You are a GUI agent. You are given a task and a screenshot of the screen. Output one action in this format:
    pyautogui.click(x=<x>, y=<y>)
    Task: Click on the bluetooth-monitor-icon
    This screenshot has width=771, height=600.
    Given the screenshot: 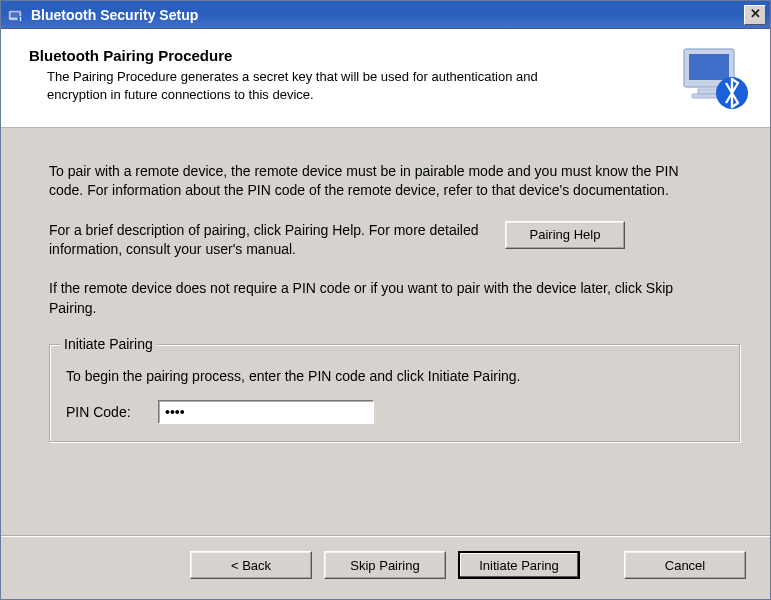 What is the action you would take?
    pyautogui.click(x=714, y=78)
    